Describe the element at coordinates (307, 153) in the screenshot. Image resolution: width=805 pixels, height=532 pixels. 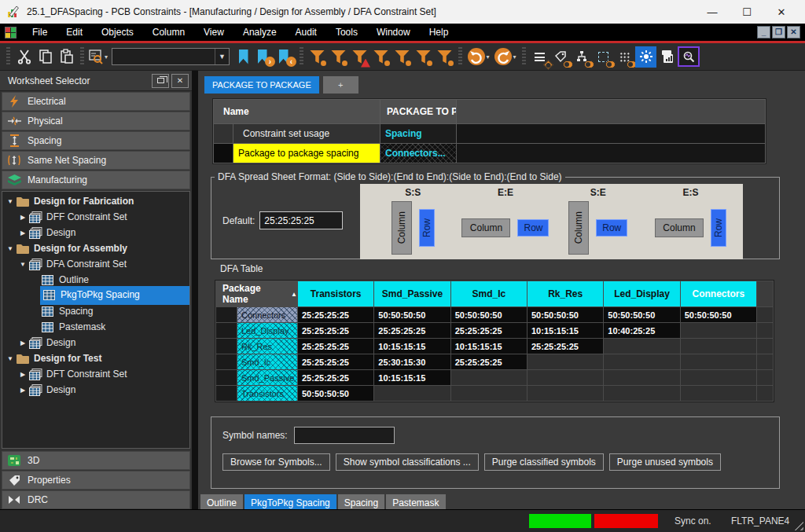
I see `usage-row-label-highlighted: Package to package spacing` at that location.